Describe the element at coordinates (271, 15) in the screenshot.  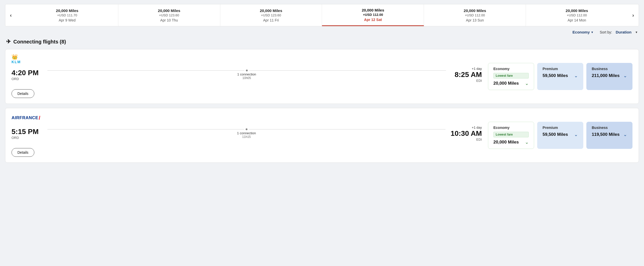
I see `date-item-2: 20,000 Miles +USD 123.60 Apr 11 Fri` at that location.